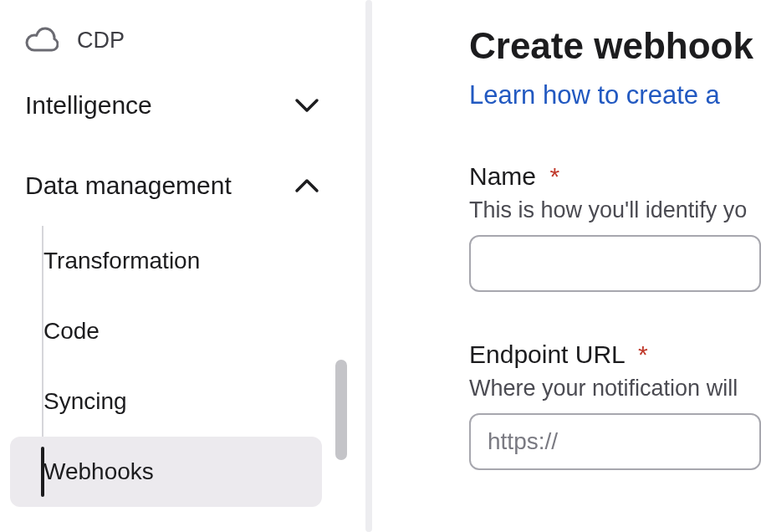 Image resolution: width=761 pixels, height=532 pixels. I want to click on sidebar-item-webhooks: Webhooks, so click(166, 472).